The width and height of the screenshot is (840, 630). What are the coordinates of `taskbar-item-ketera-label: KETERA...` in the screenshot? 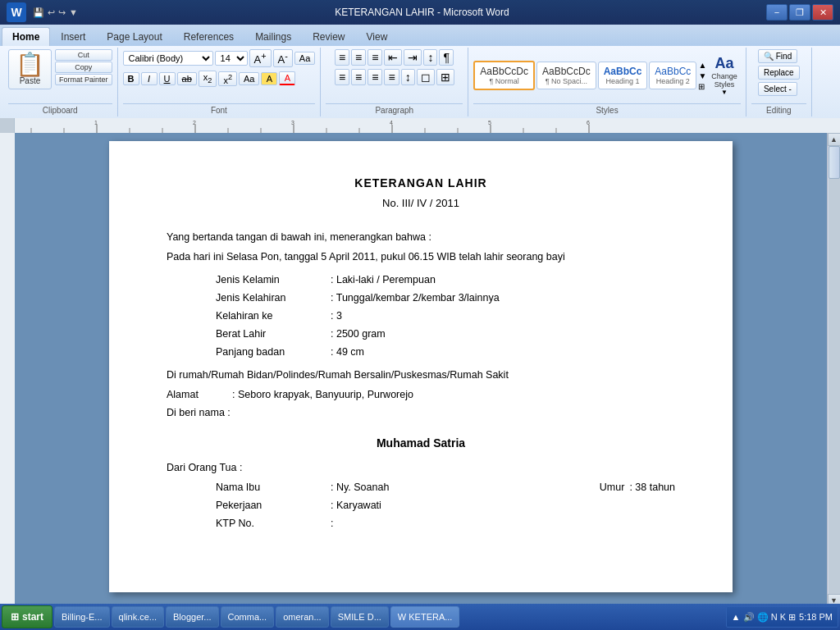 It's located at (430, 617).